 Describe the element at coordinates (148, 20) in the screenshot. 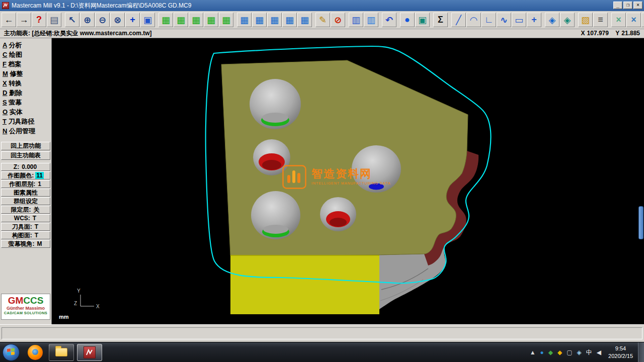

I see `fit-screen-icon: ▣` at that location.